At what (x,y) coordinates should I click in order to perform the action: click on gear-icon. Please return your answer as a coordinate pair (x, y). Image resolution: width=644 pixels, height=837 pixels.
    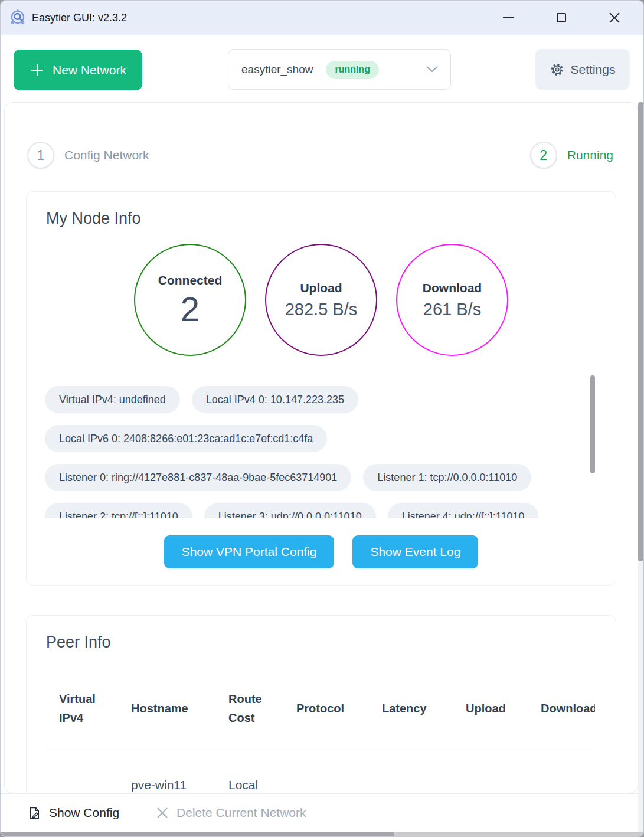
    Looking at the image, I should click on (557, 70).